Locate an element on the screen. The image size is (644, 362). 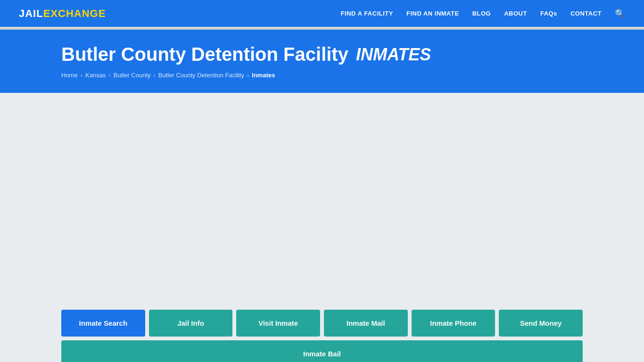
nav-find-facility: FIND A FACILITY is located at coordinates (367, 13).